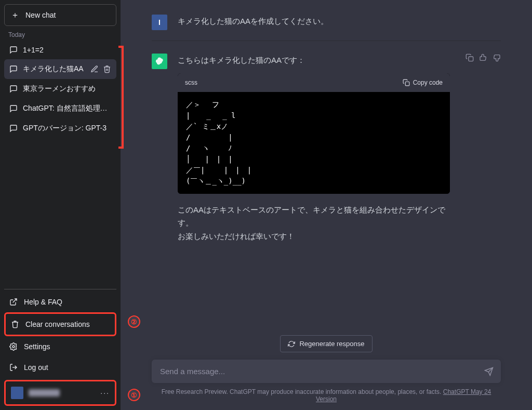 This screenshot has height=410, width=532. I want to click on conversation-title: 1+1=2, so click(67, 50).